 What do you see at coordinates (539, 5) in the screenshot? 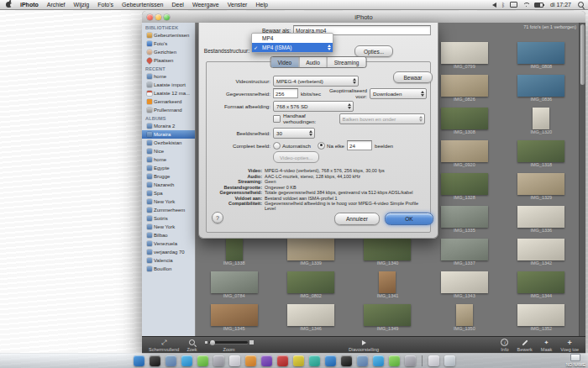
I see `battery-icon` at bounding box center [539, 5].